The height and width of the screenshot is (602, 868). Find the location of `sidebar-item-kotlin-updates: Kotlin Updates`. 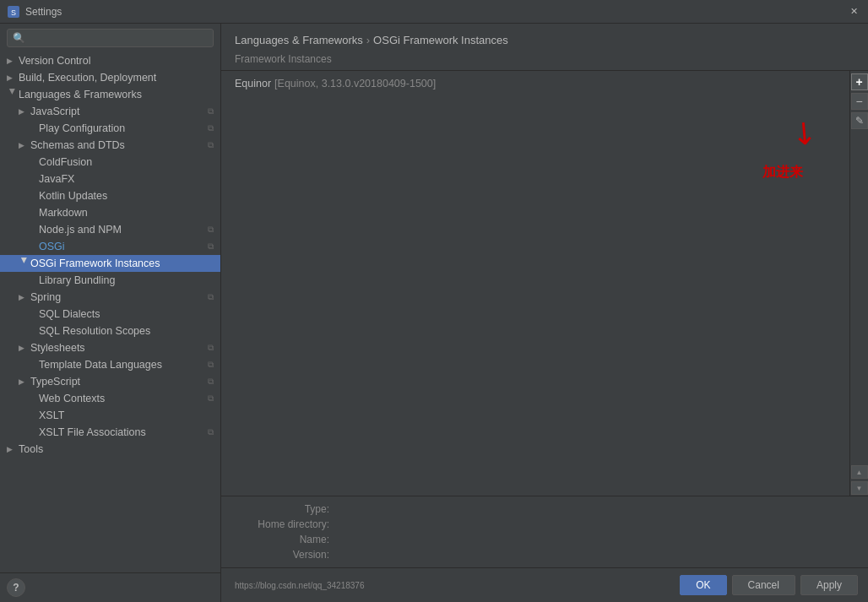

sidebar-item-kotlin-updates: Kotlin Updates is located at coordinates (110, 196).